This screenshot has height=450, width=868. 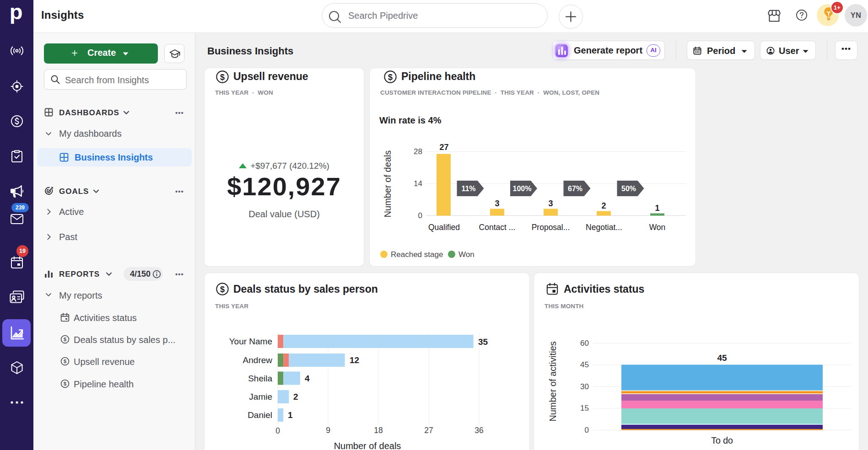 What do you see at coordinates (575, 188) in the screenshot?
I see `svg-text: 67%` at bounding box center [575, 188].